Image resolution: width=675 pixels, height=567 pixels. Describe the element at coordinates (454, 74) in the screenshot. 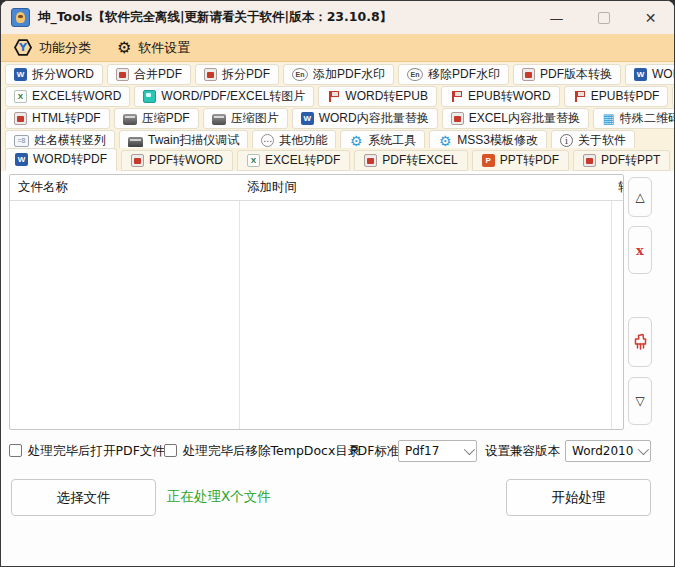

I see `toolbar-button: 移除PDF水印` at that location.